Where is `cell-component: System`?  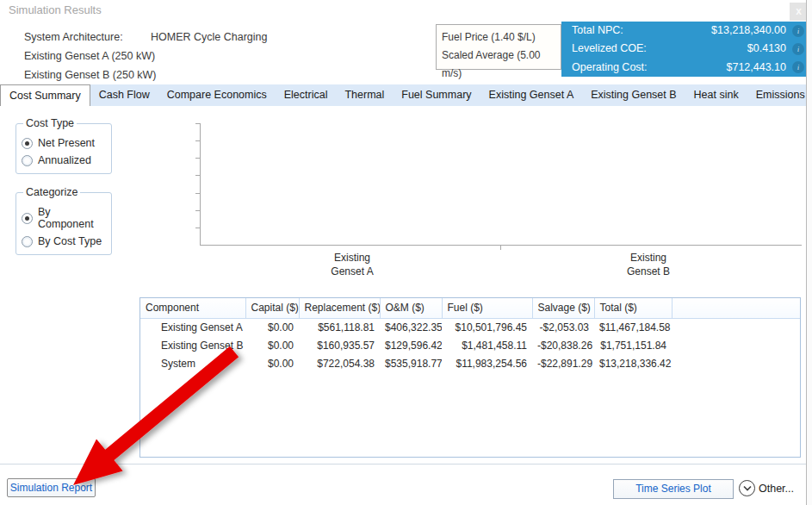
cell-component: System is located at coordinates (193, 364).